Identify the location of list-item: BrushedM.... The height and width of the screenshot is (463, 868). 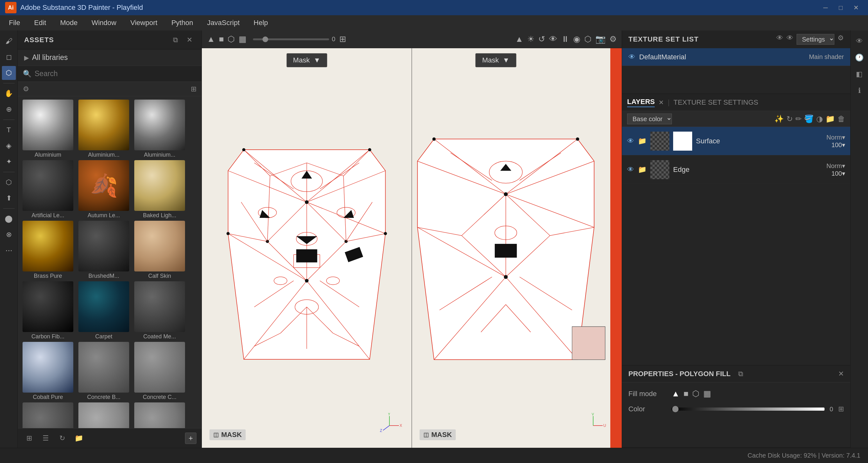
(104, 250).